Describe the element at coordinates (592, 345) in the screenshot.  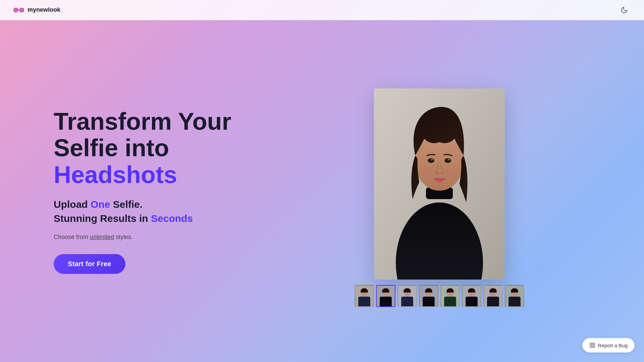
I see `bug-icon` at that location.